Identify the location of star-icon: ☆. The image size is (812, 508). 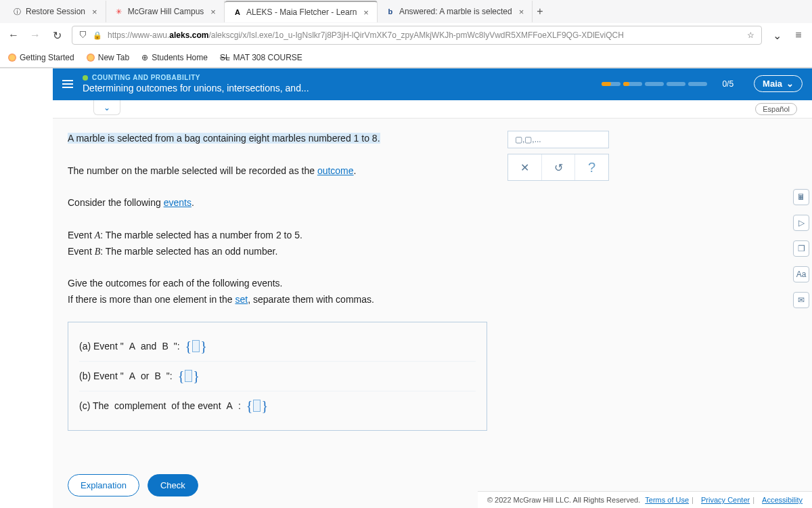
(751, 35).